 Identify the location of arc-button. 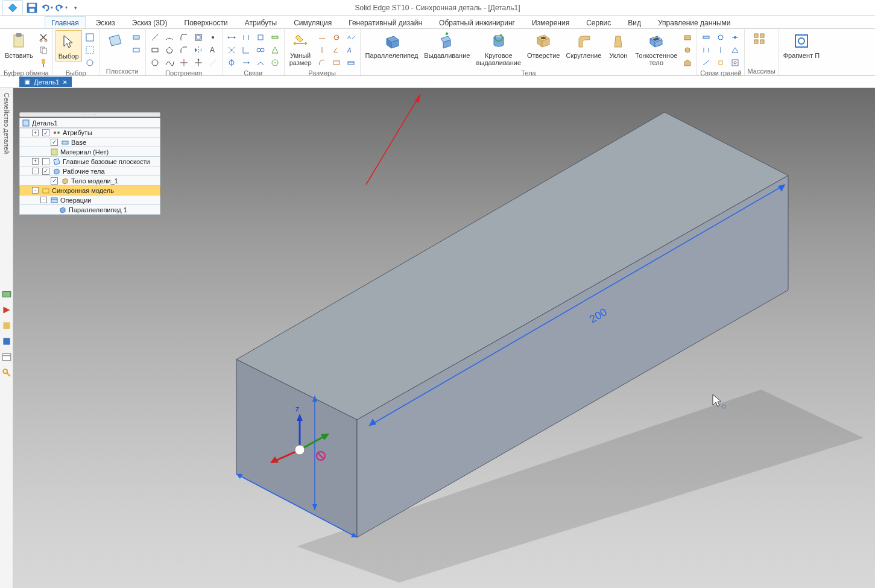
(169, 37).